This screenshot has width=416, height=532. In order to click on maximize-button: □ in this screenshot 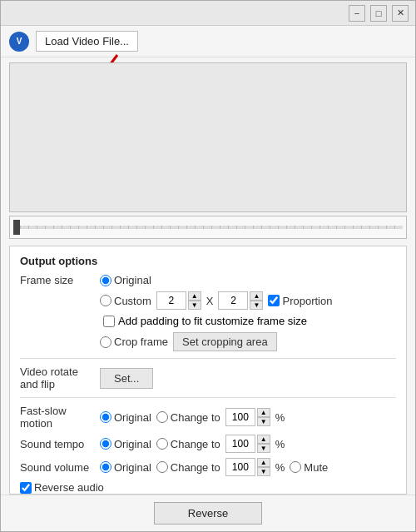, I will do `click(379, 13)`.